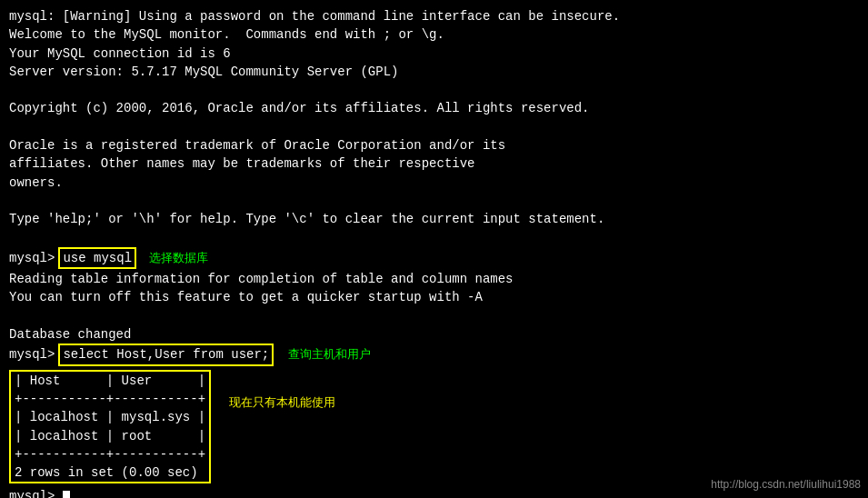 This screenshot has height=498, width=868. Describe the element at coordinates (66, 494) in the screenshot. I see `cursor` at that location.